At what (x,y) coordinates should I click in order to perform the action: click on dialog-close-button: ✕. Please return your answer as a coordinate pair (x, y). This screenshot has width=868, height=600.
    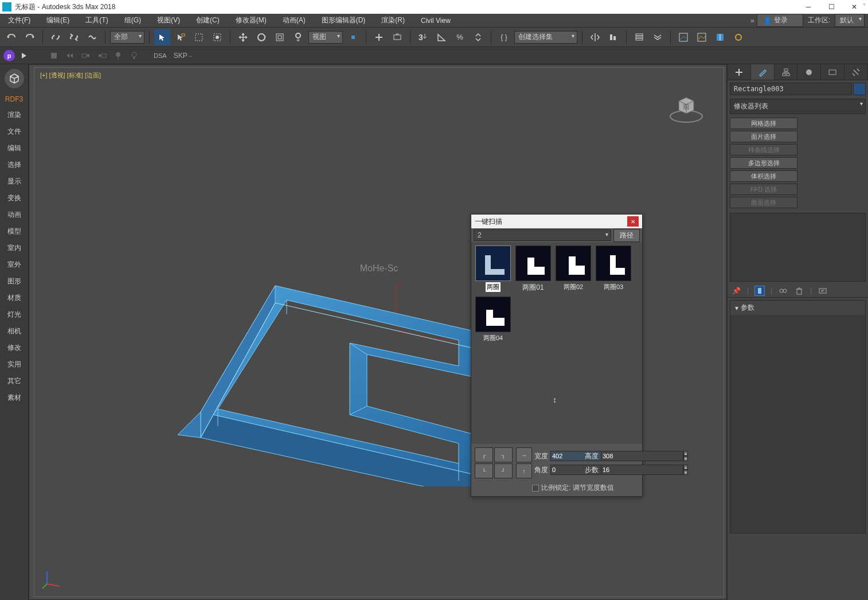
    Looking at the image, I should click on (633, 221).